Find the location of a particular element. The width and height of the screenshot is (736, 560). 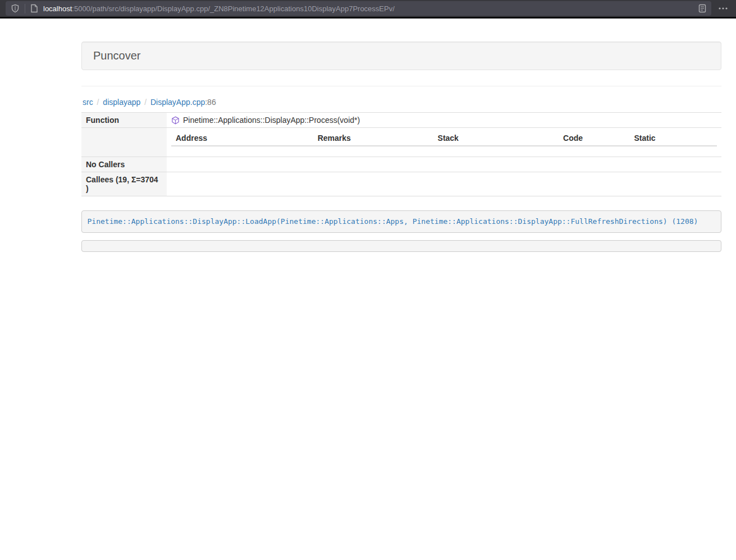

callees-row: Callees (19, Σ=3704 ) is located at coordinates (401, 184).